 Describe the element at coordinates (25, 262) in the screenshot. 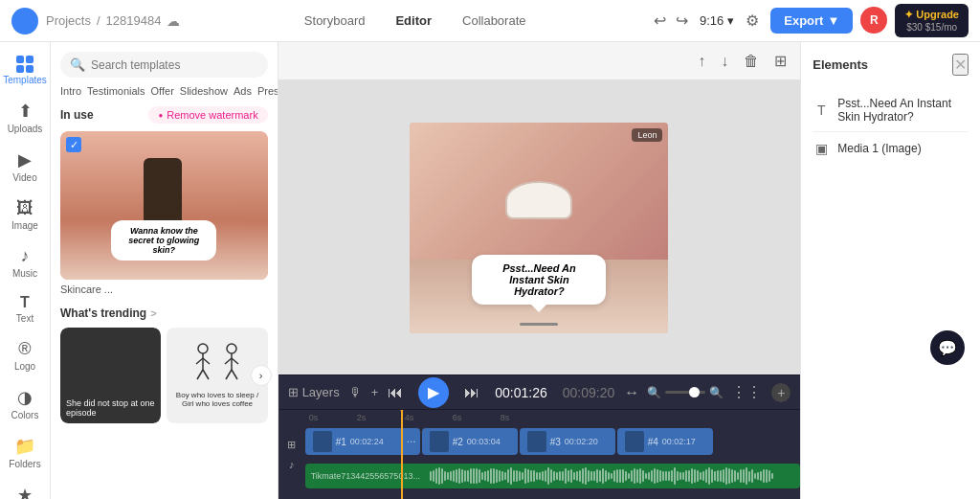

I see `sidebar-item-music: ♪ Music` at that location.